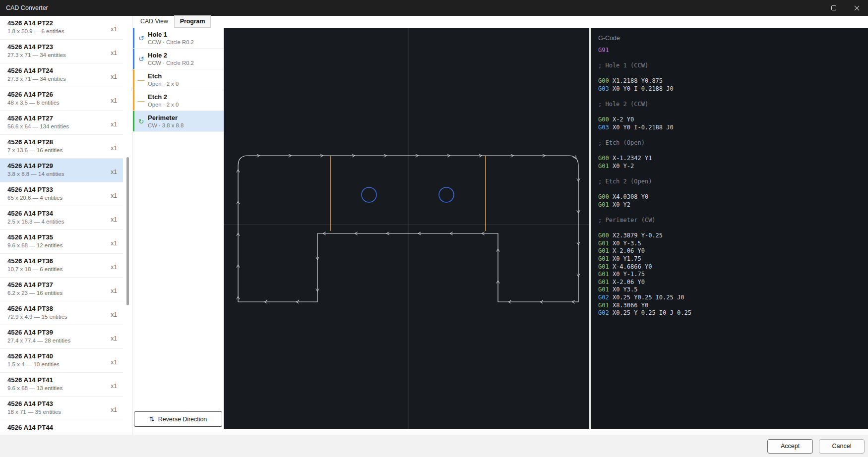 The width and height of the screenshot is (868, 457). What do you see at coordinates (62, 289) in the screenshot?
I see `part-list-item: 4526 A14 PT376.2 x 23 — 16 entitiesx1` at bounding box center [62, 289].